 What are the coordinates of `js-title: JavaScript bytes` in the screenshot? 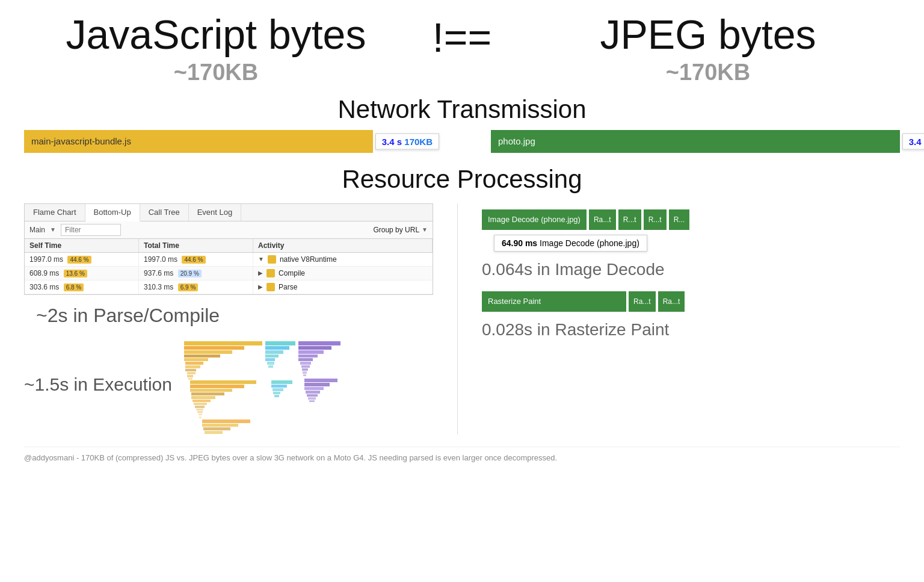 It's located at (216, 35).